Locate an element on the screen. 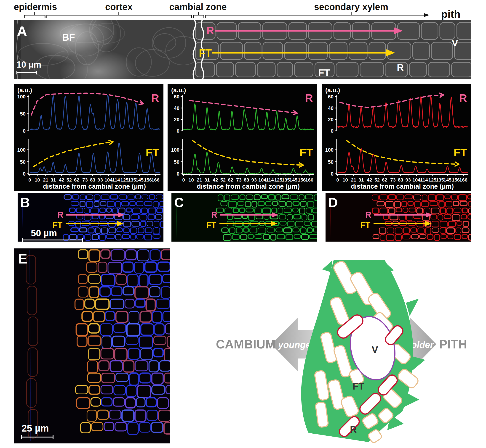  chart-profile-blue: (a.u.)100500R100500FT0102131425262738393… is located at coordinates (89, 137).